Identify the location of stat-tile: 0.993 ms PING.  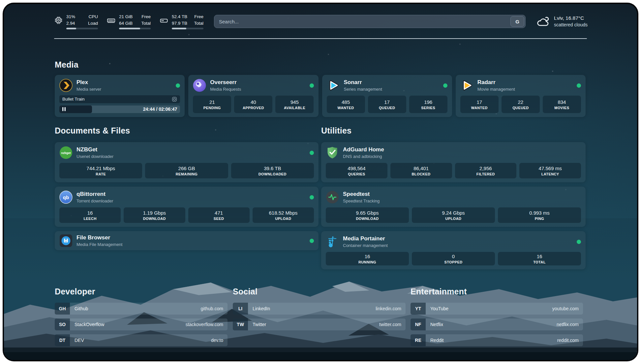
(539, 215).